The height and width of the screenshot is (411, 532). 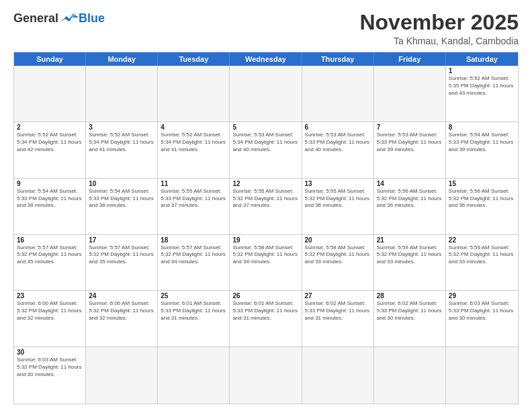 I want to click on day-number-r3-c0: 16, so click(x=50, y=240).